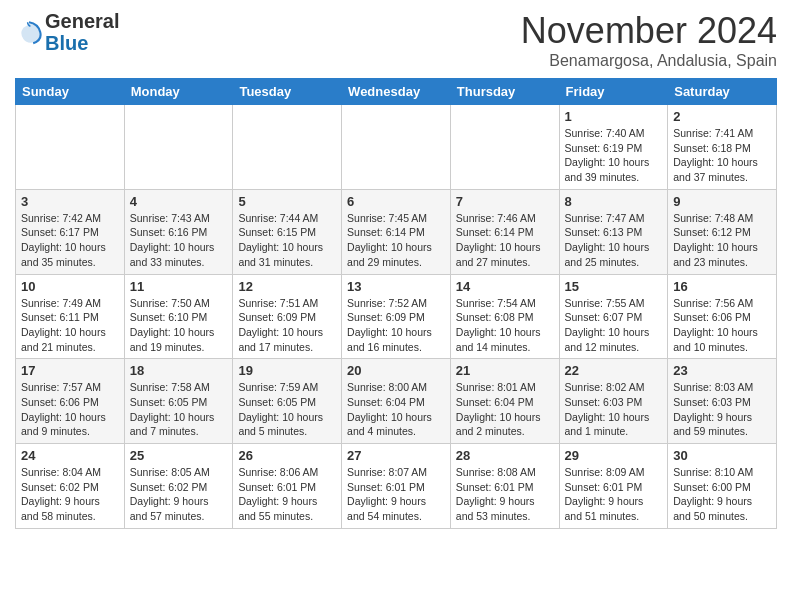 This screenshot has height=612, width=792. Describe the element at coordinates (504, 402) in the screenshot. I see `day-cell: 21Sunrise: 8:01 AM Sunset: 6:04 PM Dayli…` at that location.